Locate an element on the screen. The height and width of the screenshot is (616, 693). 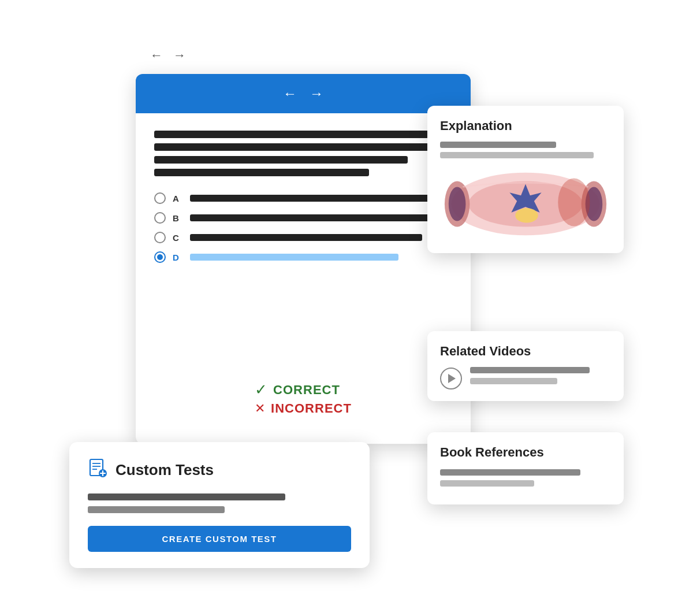
explanation-image is located at coordinates (526, 204).